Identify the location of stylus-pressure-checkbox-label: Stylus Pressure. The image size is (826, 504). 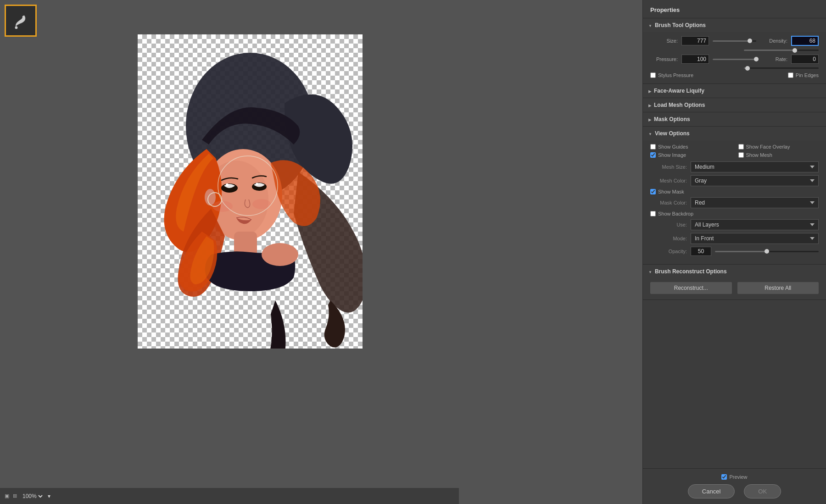
(692, 75).